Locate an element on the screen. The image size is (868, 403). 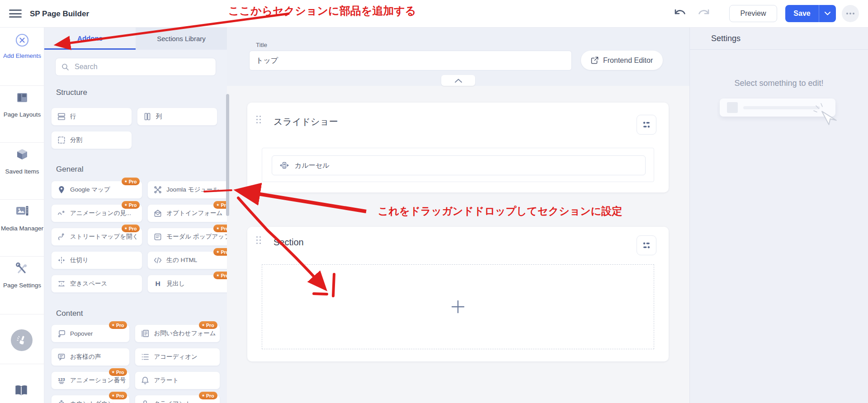
addon-label: 空きスペース is located at coordinates (89, 284).